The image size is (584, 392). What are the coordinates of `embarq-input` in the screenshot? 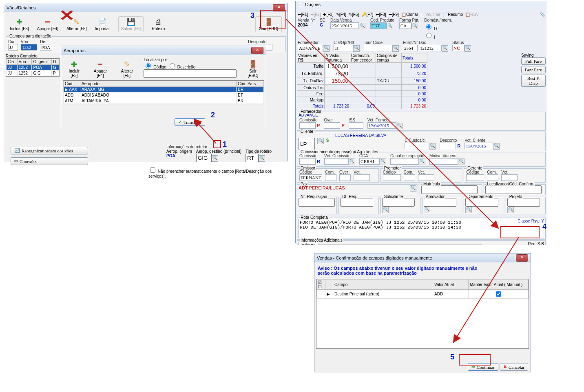 It's located at (338, 73).